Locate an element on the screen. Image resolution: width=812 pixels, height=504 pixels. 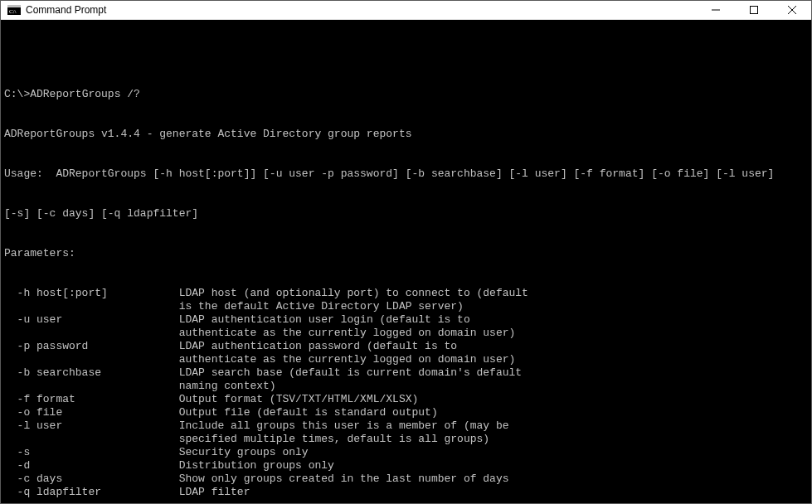
minimize-button is located at coordinates (716, 10).